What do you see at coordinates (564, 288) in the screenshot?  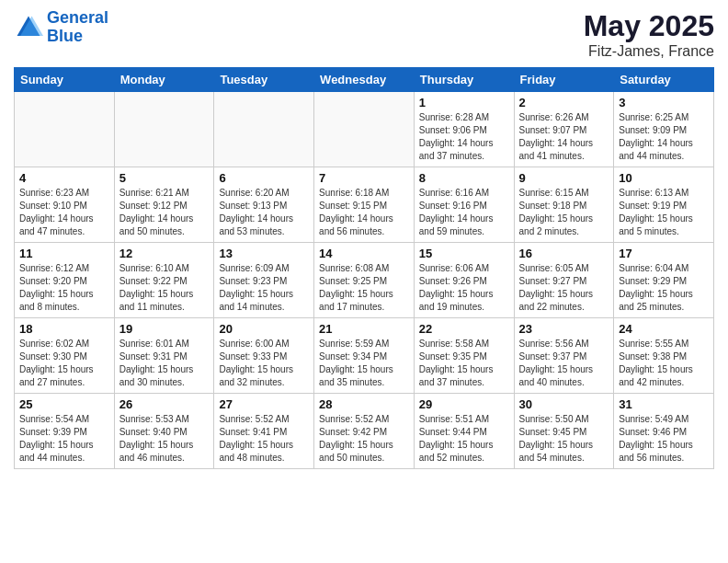 I see `day-info: Sunrise: 6:05 AM Sunset: 9:27 PM Dayligh…` at bounding box center [564, 288].